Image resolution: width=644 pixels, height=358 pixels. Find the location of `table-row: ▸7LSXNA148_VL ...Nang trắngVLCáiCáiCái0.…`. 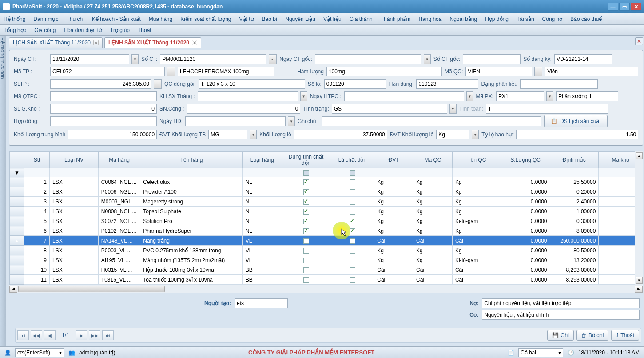

table-row: ▸7LSXNA148_VL ...Nang trắngVLCáiCáiCái0.… is located at coordinates (326, 241).